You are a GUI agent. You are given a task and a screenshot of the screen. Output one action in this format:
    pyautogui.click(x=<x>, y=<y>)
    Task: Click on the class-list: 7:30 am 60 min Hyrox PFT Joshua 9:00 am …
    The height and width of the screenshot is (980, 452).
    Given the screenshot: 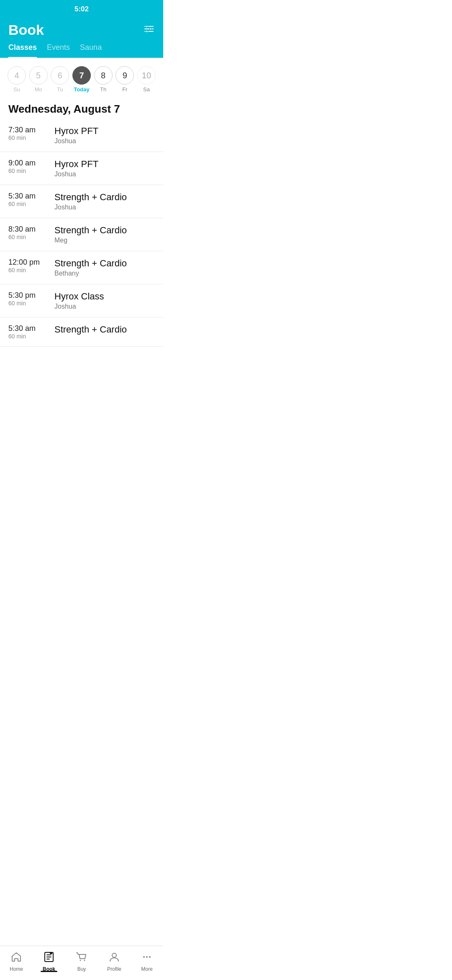 What is the action you would take?
    pyautogui.click(x=82, y=254)
    